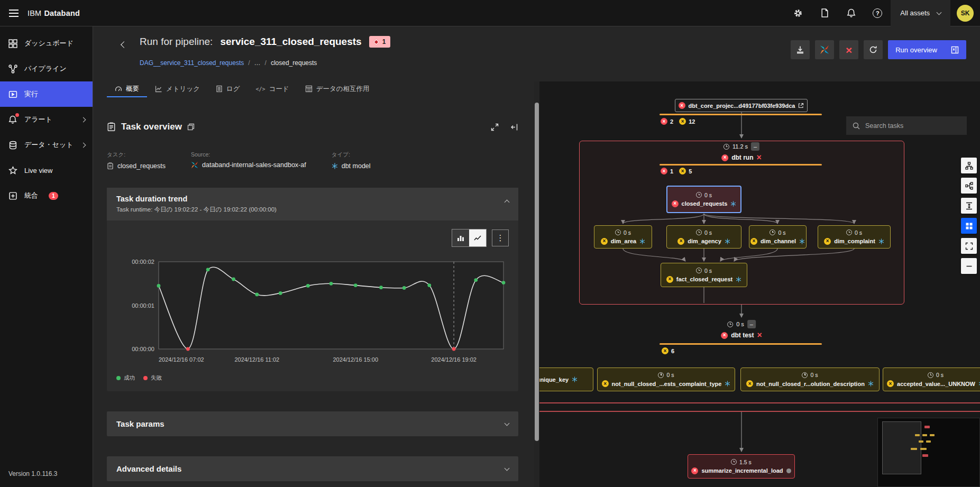 The image size is (980, 487). I want to click on breadcrumb-ellipsis: …, so click(258, 63).